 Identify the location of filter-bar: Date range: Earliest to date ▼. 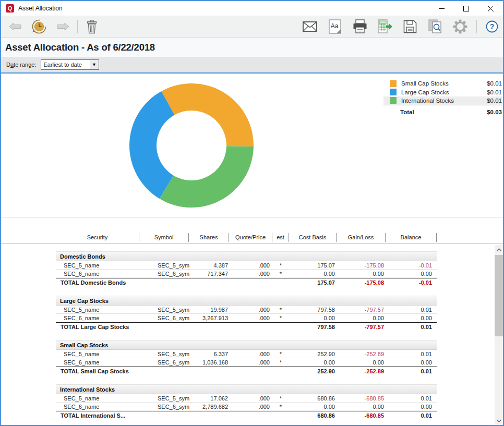
(252, 65).